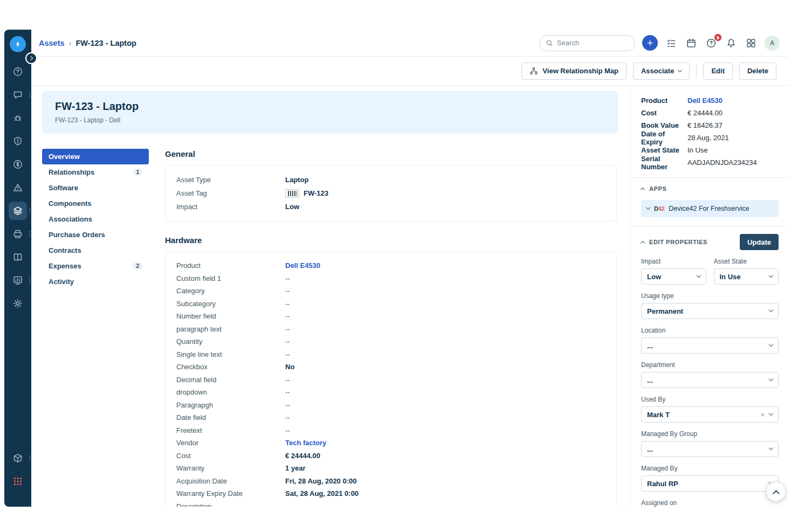  I want to click on rail-item-settings, so click(18, 303).